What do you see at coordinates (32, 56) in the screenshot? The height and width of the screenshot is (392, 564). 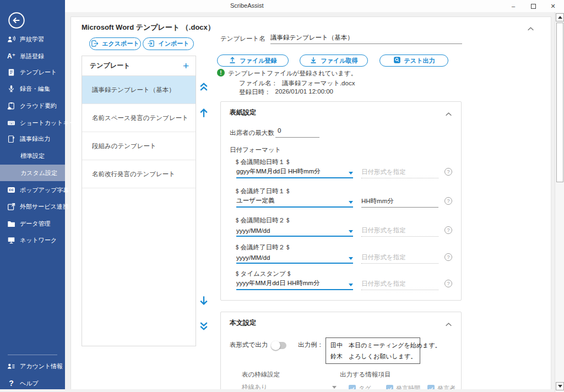 I see `sidebar-item-word-register: A⁺ 単語登録` at bounding box center [32, 56].